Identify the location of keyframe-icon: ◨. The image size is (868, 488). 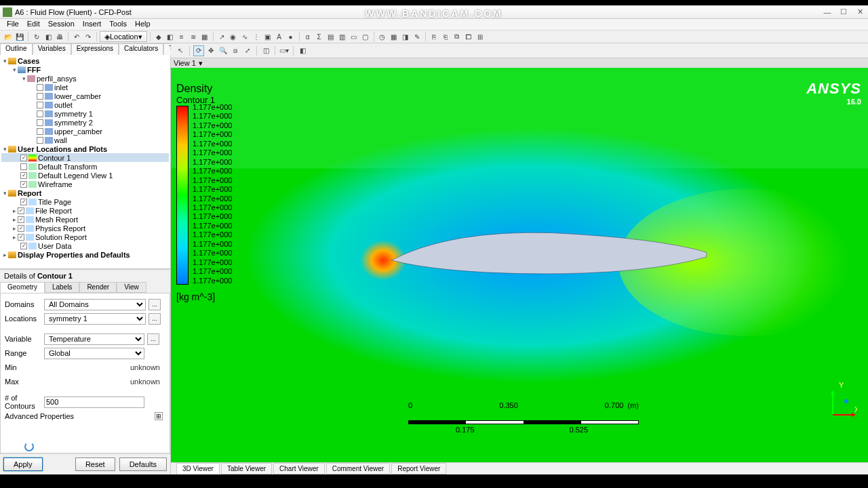
(406, 37).